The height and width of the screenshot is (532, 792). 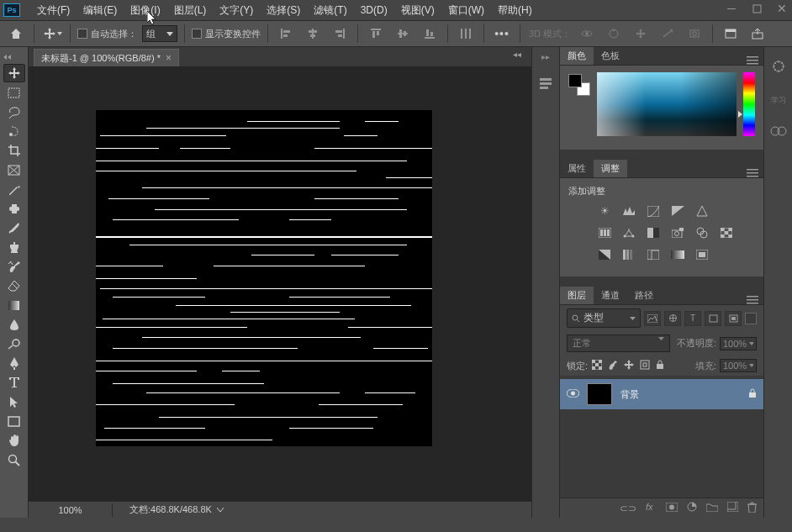 I want to click on filter-shape-icon, so click(x=713, y=319).